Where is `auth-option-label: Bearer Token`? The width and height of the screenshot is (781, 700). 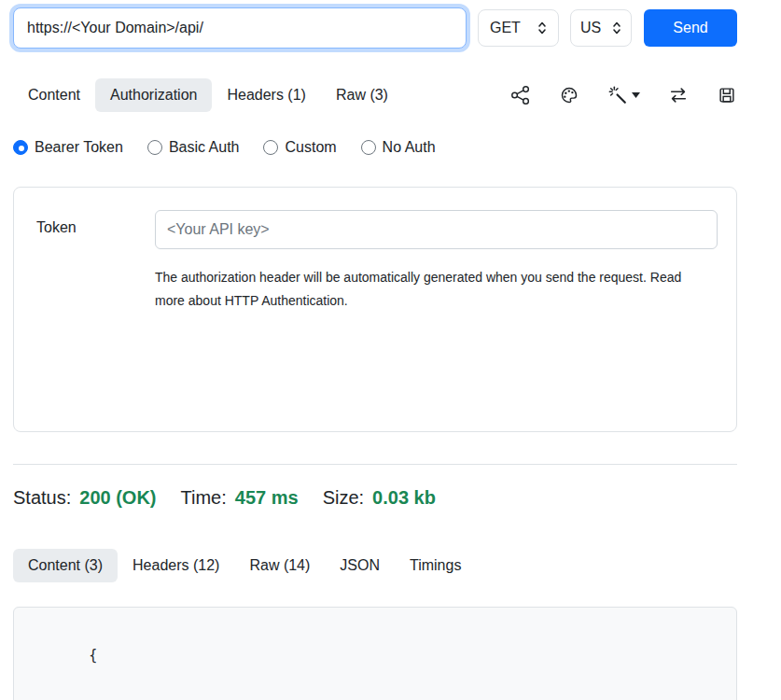
auth-option-label: Bearer Token is located at coordinates (78, 147).